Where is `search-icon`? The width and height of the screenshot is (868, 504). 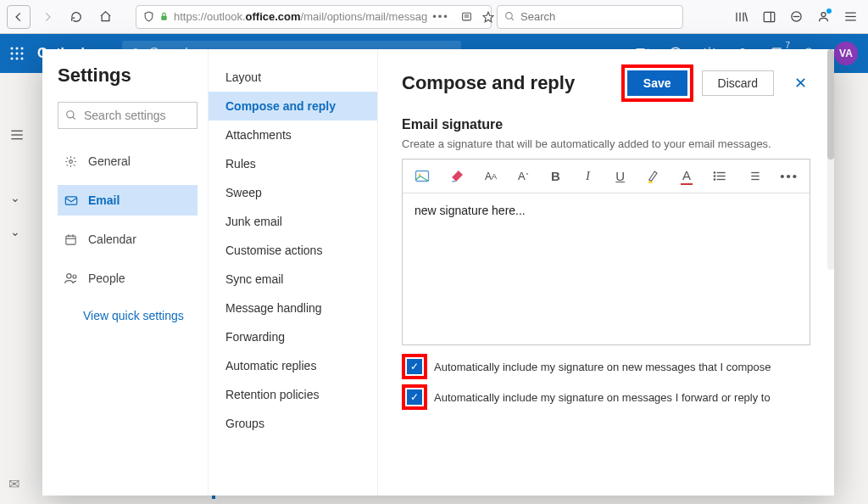
search-icon is located at coordinates (71, 115).